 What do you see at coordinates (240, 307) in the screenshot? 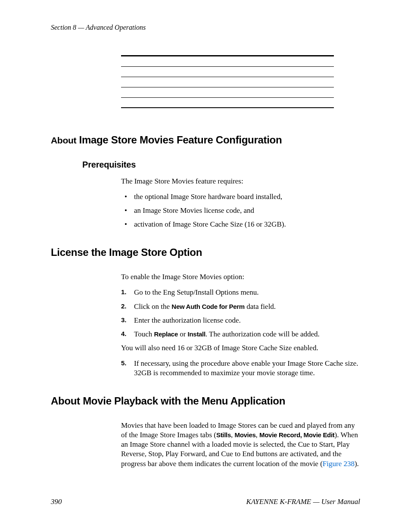
I see `step-item: Click on the New Auth Code for Perm data…` at bounding box center [240, 307].